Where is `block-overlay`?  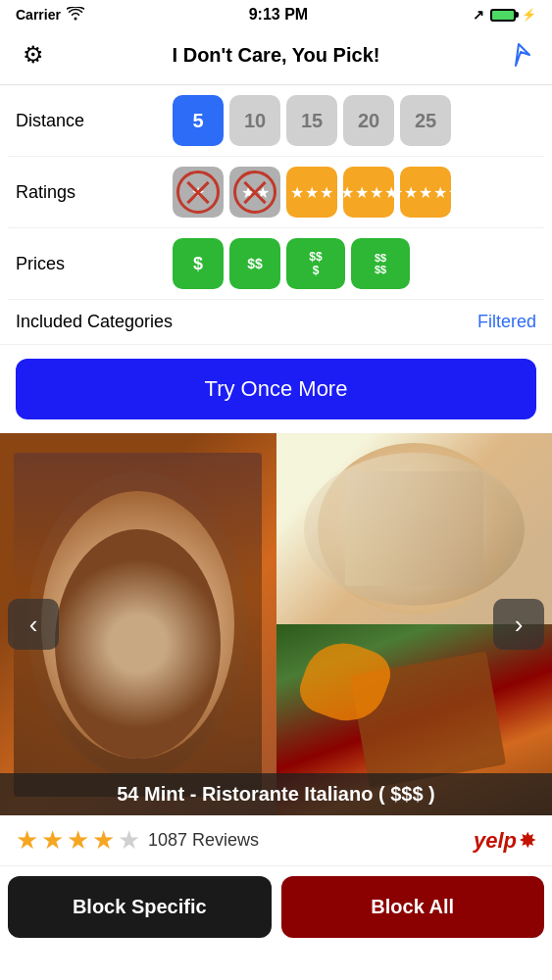 block-overlay is located at coordinates (198, 192).